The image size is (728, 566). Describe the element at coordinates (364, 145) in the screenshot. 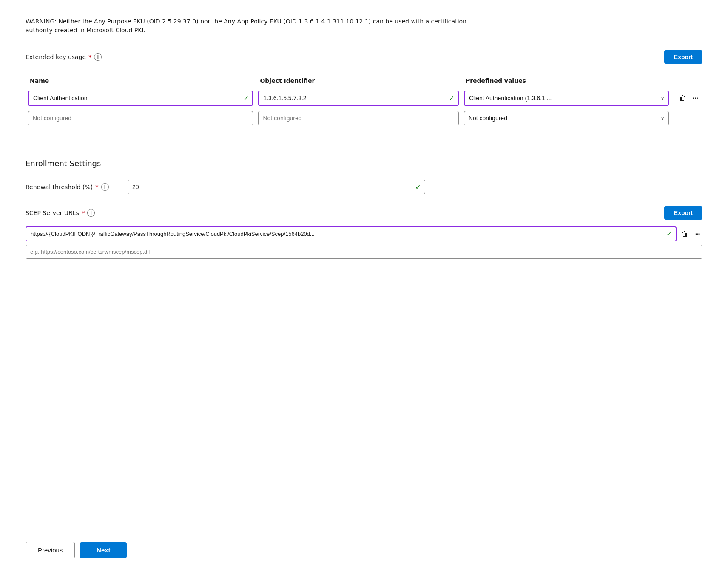

I see `section-divider` at that location.